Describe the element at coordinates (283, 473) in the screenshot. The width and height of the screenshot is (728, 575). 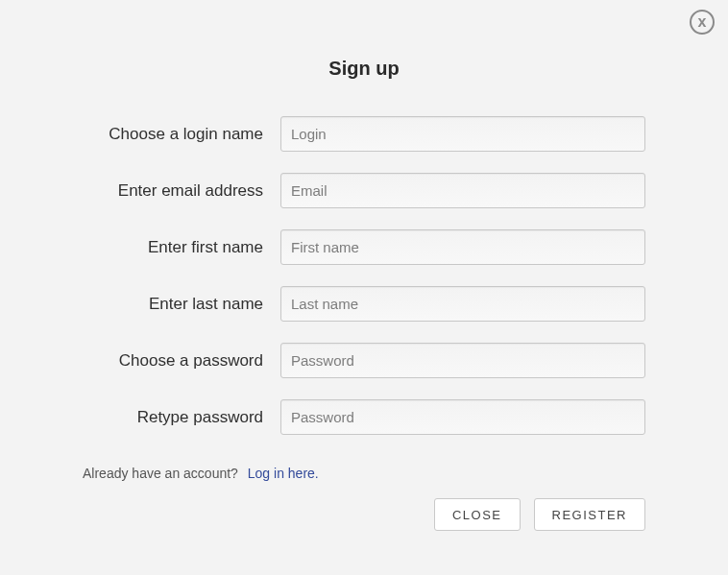
I see `login-link: Log in here.` at that location.